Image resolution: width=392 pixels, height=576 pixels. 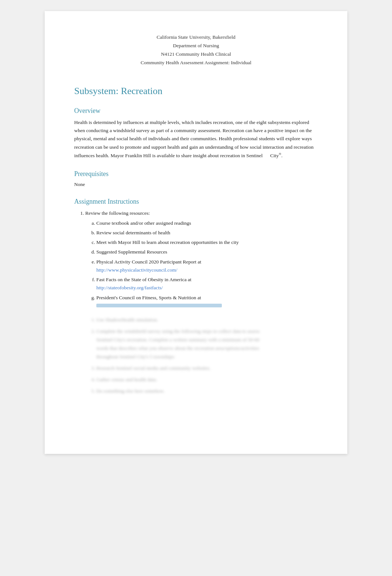 I want to click on sub-item-b: Review social determinants of health, so click(x=207, y=233).